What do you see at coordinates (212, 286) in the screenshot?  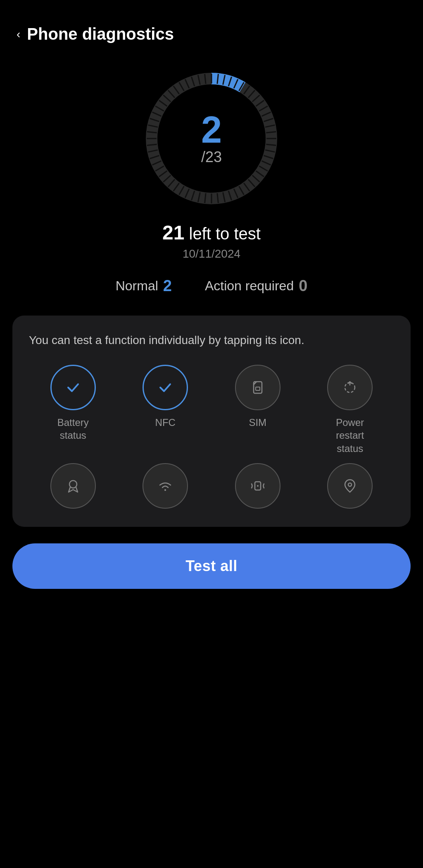 I see `status-row: Normal 2 Action required 0` at bounding box center [212, 286].